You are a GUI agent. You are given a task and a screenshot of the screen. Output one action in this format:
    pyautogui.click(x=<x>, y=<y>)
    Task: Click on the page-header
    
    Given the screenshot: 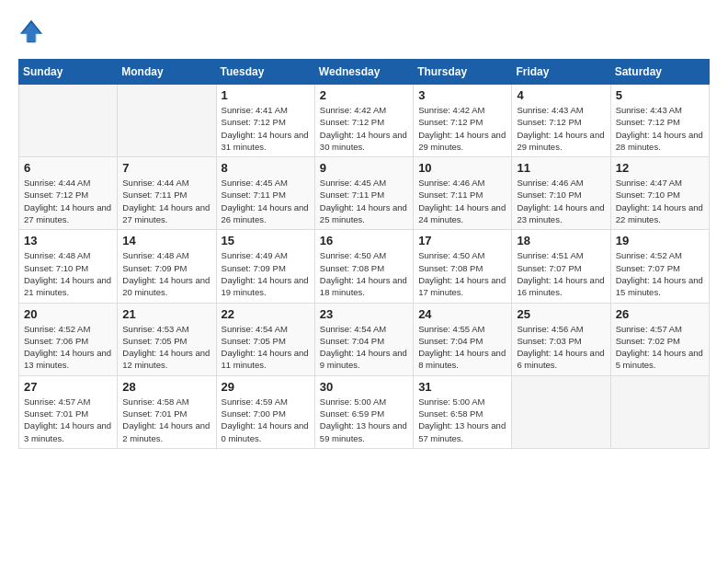 What is the action you would take?
    pyautogui.click(x=364, y=31)
    